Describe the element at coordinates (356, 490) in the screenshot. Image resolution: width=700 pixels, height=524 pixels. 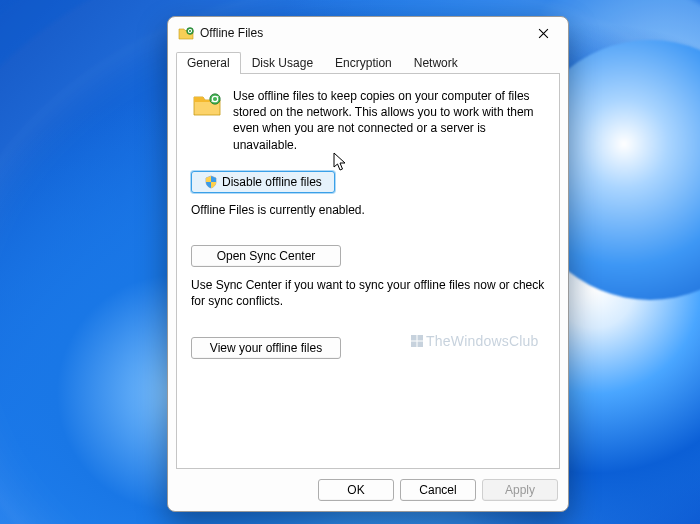
I see `button-label: OK` at that location.